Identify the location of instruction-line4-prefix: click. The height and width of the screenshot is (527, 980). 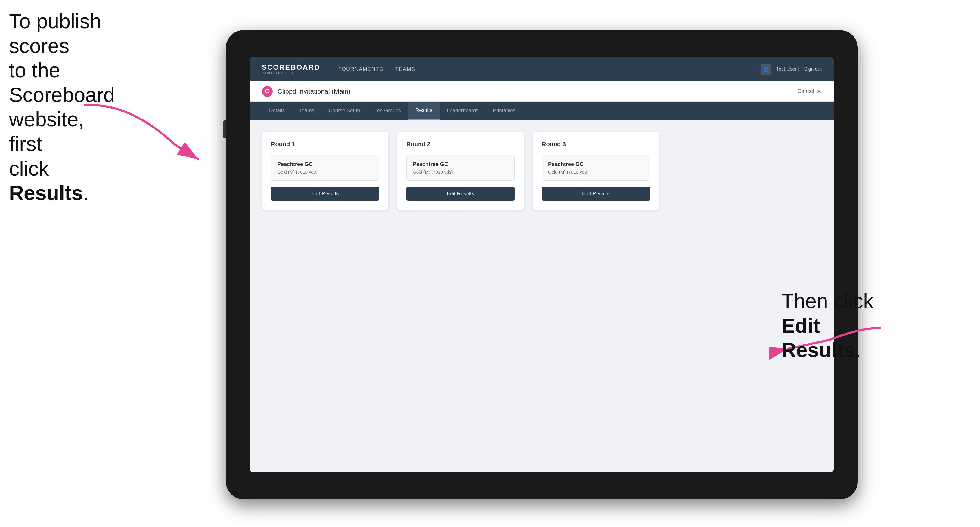
(29, 168).